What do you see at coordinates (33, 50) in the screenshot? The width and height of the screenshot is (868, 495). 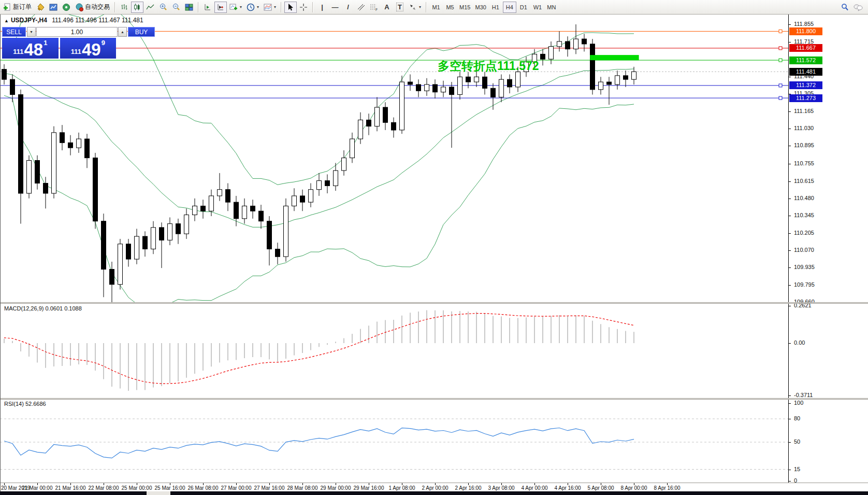 I see `sell-price-big: 48` at bounding box center [33, 50].